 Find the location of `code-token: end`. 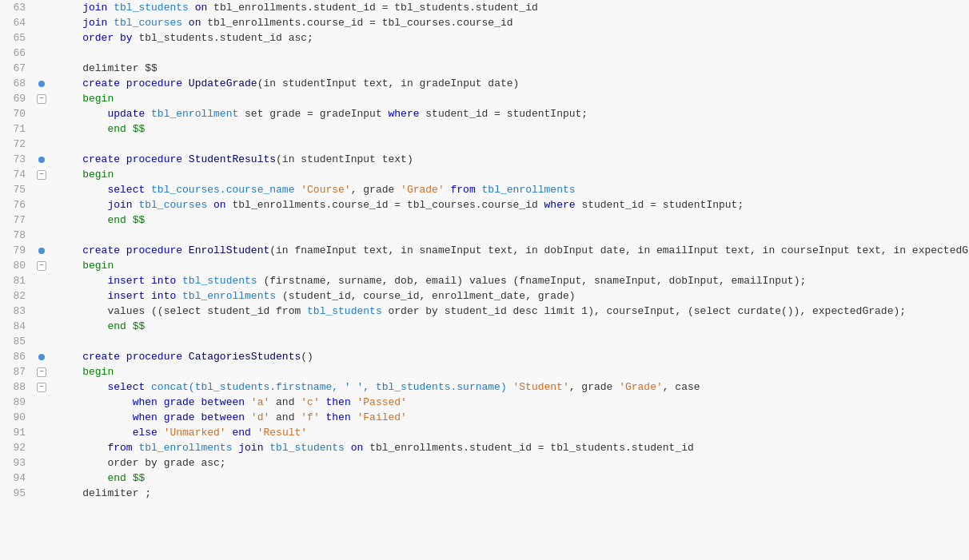

code-token: end is located at coordinates (241, 433).